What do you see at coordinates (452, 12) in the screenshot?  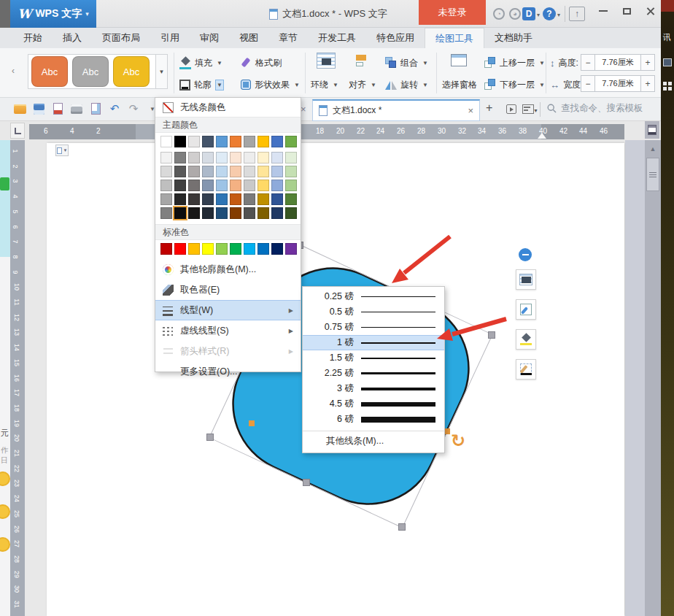 I see `login-button: 未登录` at bounding box center [452, 12].